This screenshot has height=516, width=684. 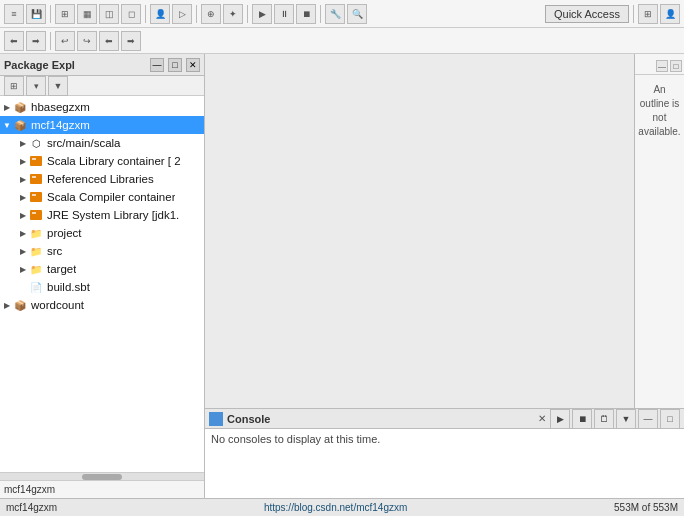 What do you see at coordinates (23, 269) in the screenshot?
I see `tree-item-arrow-target: ▶` at bounding box center [23, 269].